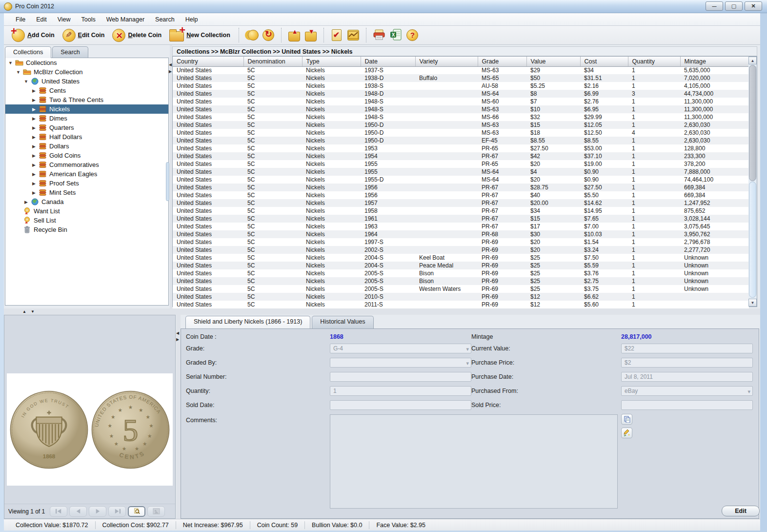 The height and width of the screenshot is (532, 767). I want to click on purchased-from-combo: eBay, so click(687, 391).